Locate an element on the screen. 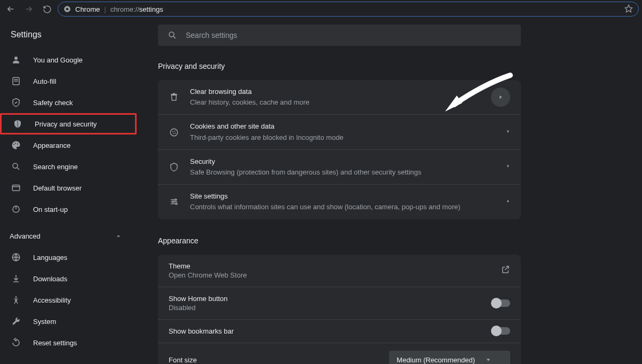  sidebar-label: Downloads is located at coordinates (50, 279).